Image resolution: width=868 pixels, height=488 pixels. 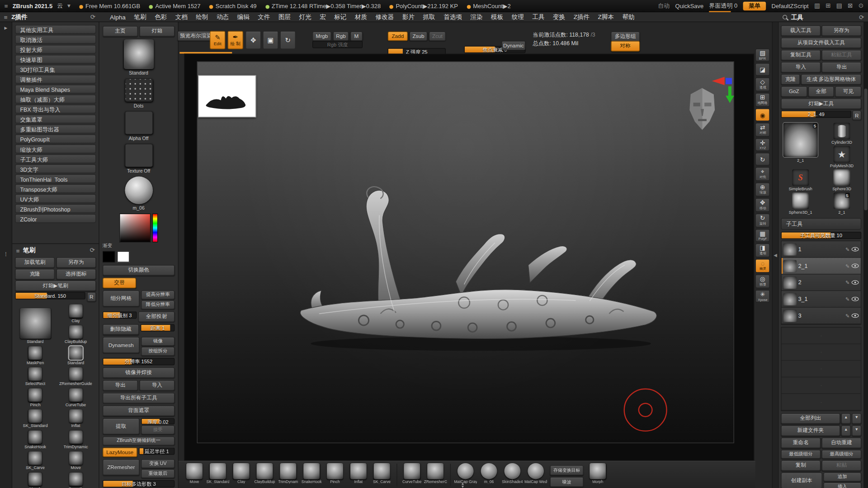 What do you see at coordinates (121, 427) in the screenshot?
I see `extract-button: 提取` at bounding box center [121, 427].